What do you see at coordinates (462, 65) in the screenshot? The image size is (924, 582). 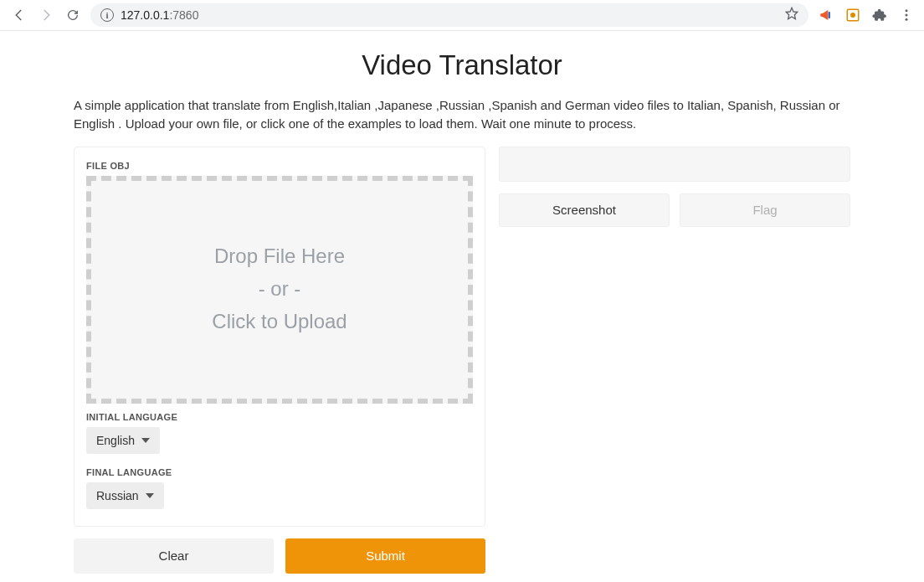 I see `page-title: Video Translator` at bounding box center [462, 65].